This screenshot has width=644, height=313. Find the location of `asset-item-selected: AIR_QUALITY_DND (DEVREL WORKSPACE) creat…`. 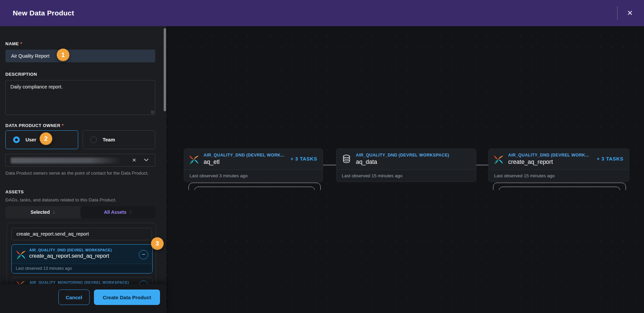

asset-item-selected: AIR_QUALITY_DND (DEVREL WORKSPACE) creat… is located at coordinates (82, 259).